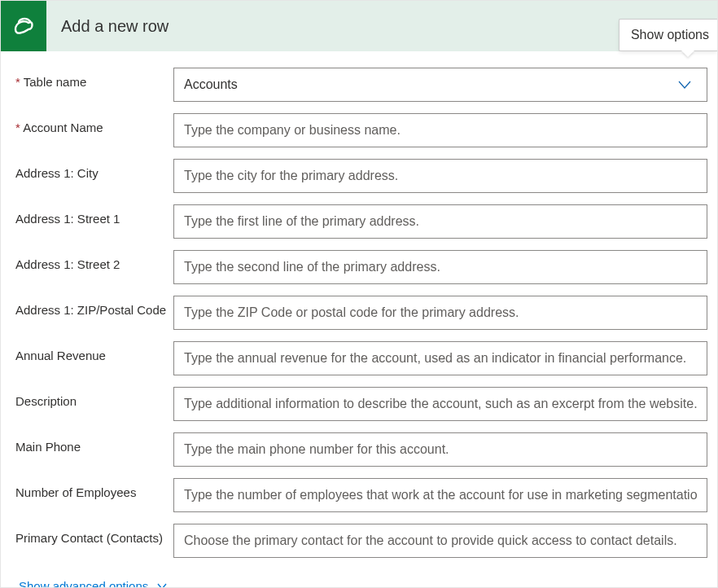 The width and height of the screenshot is (718, 588). I want to click on header: Add a new row Show options, so click(359, 26).